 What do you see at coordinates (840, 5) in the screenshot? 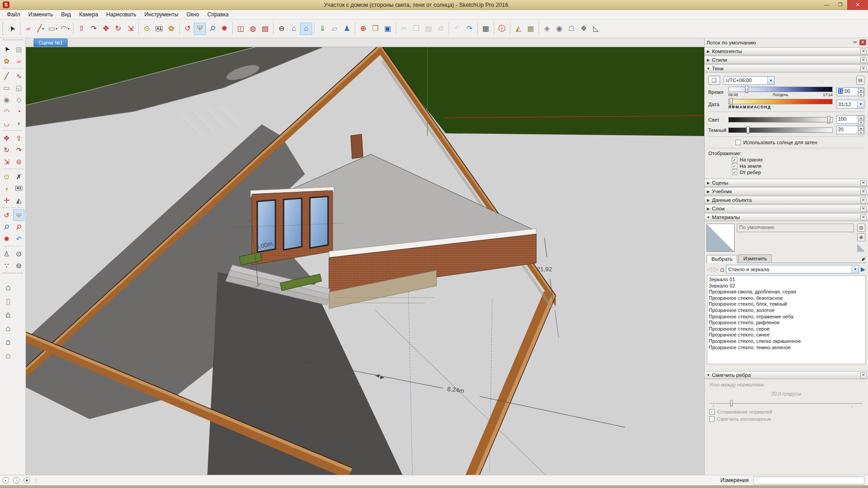
I see `maximize-button: ❐` at bounding box center [840, 5].